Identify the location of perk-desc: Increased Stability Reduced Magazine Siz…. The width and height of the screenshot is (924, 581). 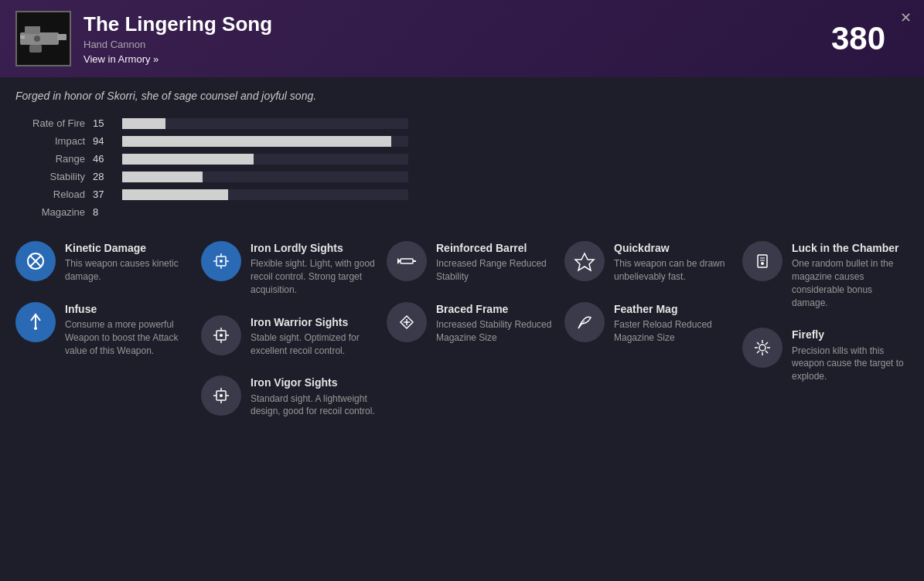
(496, 331).